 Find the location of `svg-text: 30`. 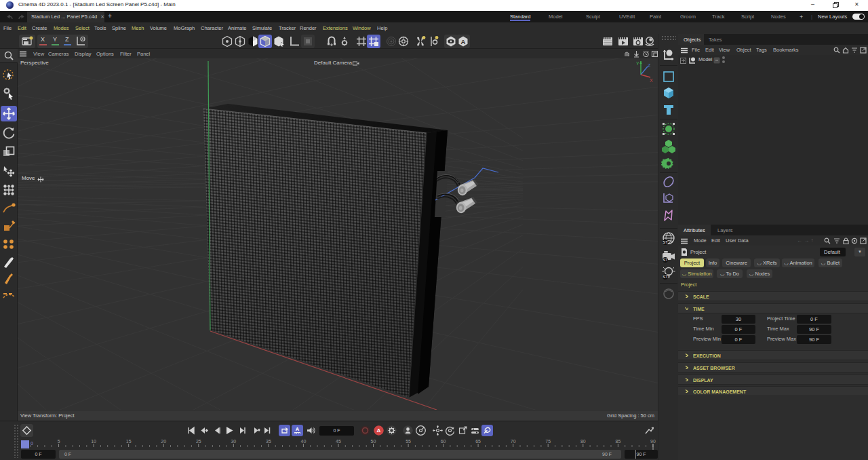

svg-text: 30 is located at coordinates (233, 441).